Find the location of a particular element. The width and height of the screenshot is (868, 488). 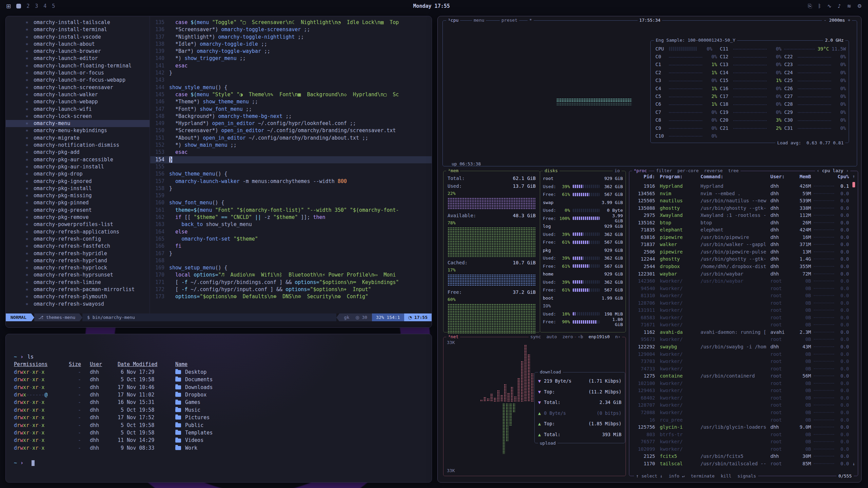

net-zero-button: zero is located at coordinates (568, 337).